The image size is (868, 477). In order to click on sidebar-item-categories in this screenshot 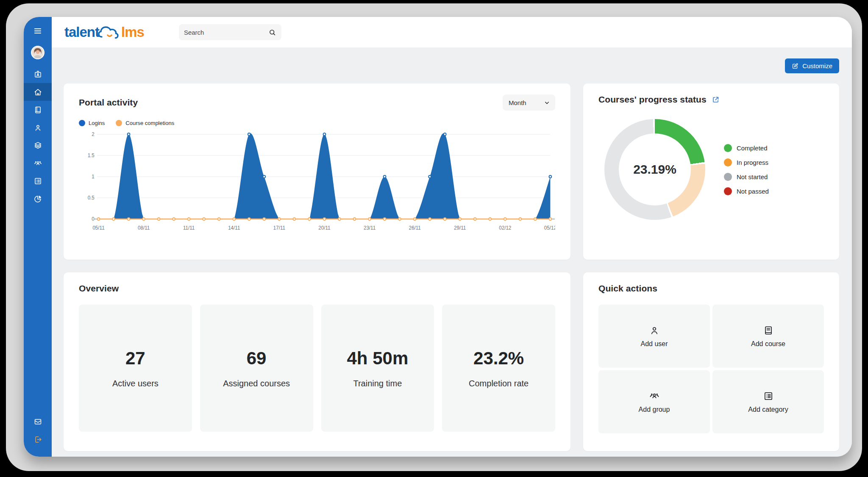, I will do `click(38, 181)`.